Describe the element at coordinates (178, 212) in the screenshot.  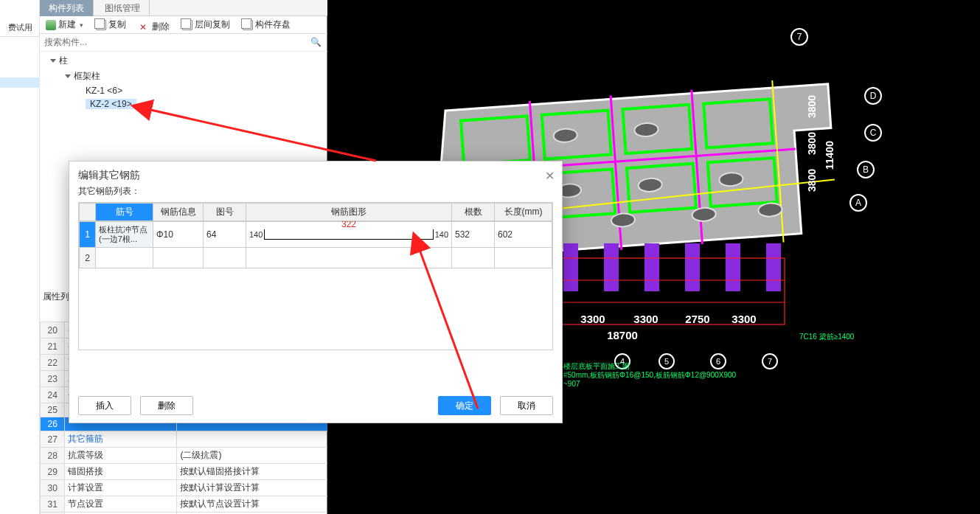
I see `col-rebar-info: 钢筋信息` at that location.